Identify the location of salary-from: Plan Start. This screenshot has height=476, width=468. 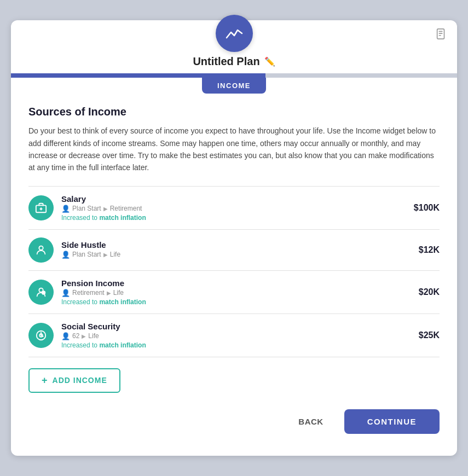
(86, 208).